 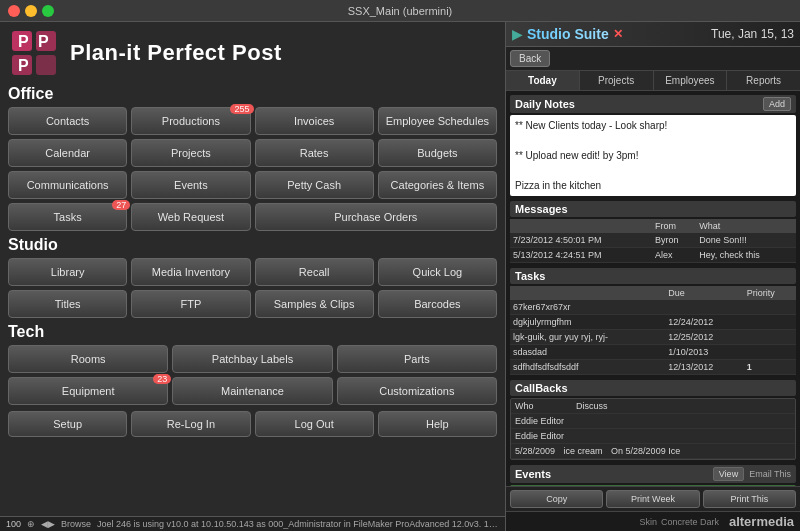 I want to click on tab-today: Today, so click(x=543, y=80).